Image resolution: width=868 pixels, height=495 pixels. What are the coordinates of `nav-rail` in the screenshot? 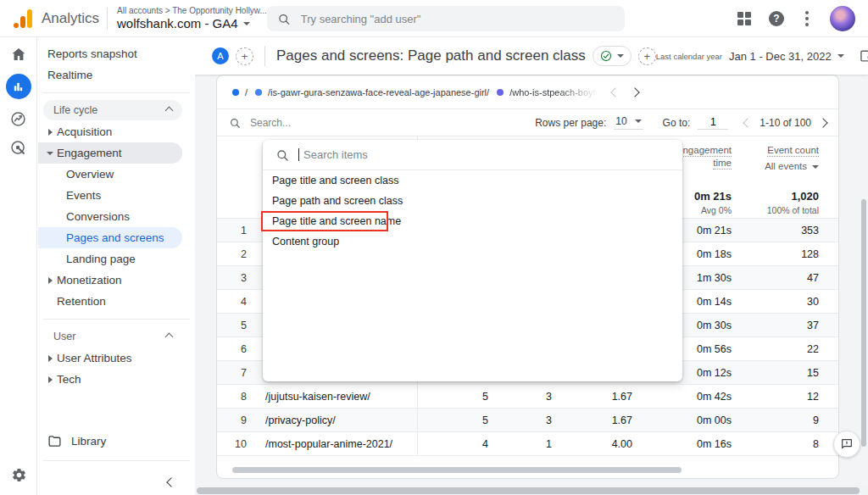 It's located at (19, 266).